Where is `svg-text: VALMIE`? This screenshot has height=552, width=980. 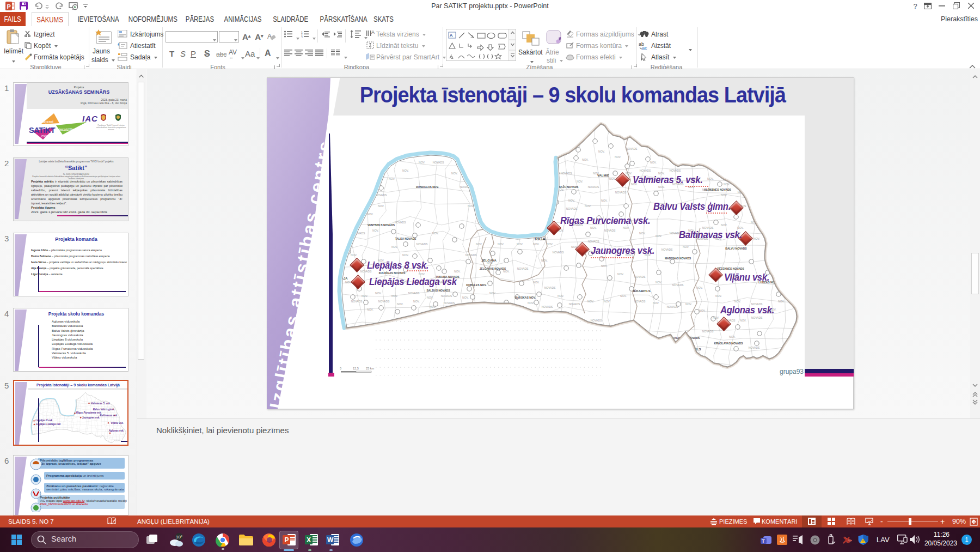
svg-text: VALMIE is located at coordinates (603, 175).